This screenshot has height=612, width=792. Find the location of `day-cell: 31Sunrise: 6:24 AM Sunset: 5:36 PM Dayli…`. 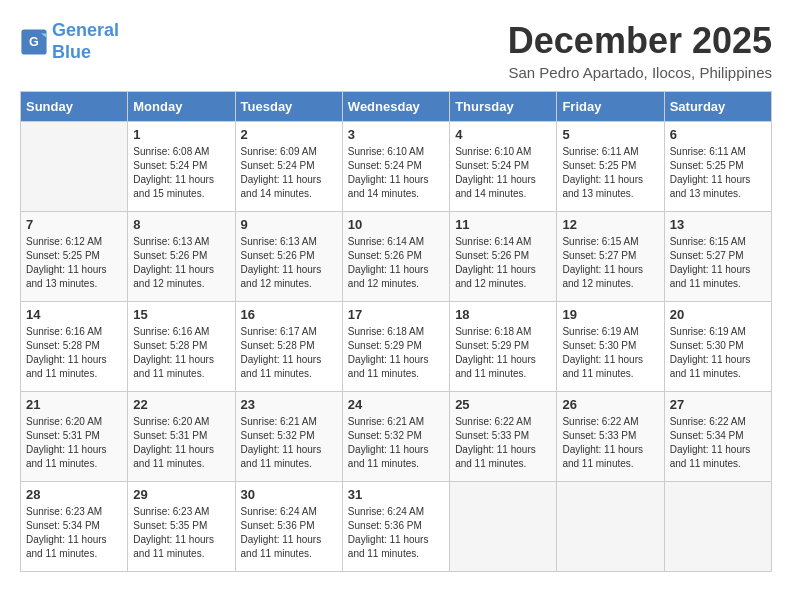

day-cell: 31Sunrise: 6:24 AM Sunset: 5:36 PM Dayli… is located at coordinates (396, 527).